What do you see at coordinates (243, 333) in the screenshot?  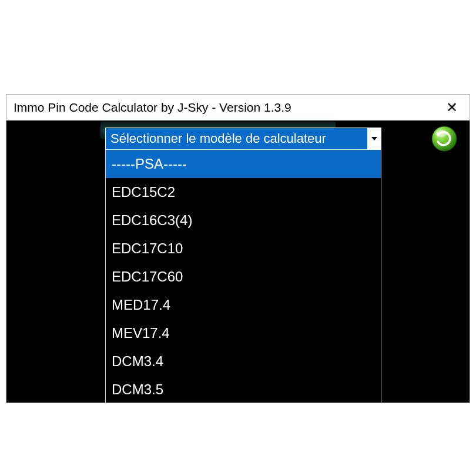 I see `dropdown-item: MEV17.4` at bounding box center [243, 333].